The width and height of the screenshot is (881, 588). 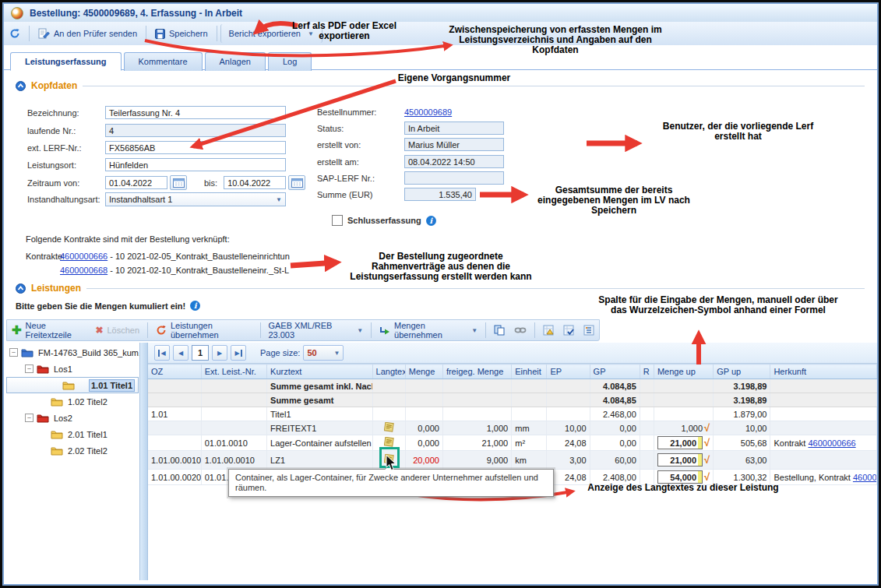 What do you see at coordinates (290, 62) in the screenshot?
I see `tab-log: Log` at bounding box center [290, 62].